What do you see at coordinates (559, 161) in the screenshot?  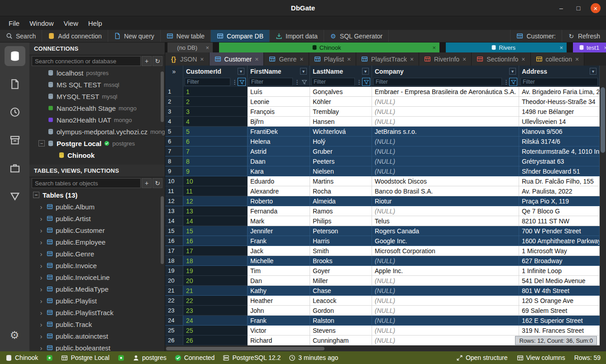 I see `cell-address: Grétrystraat 63` at bounding box center [559, 161].